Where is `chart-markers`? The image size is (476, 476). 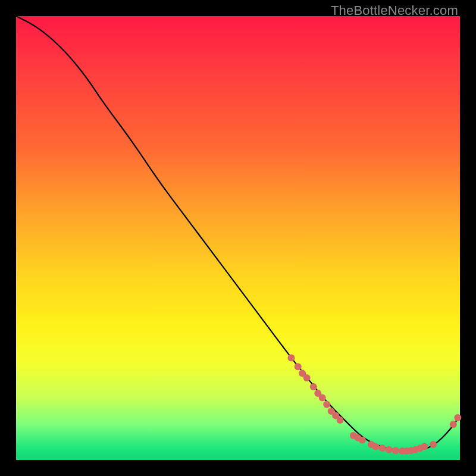
chart-markers is located at coordinates (375, 405).